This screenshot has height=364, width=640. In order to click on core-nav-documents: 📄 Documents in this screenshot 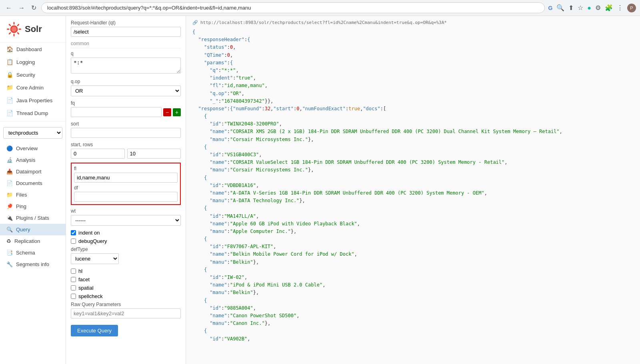, I will do `click(33, 183)`.